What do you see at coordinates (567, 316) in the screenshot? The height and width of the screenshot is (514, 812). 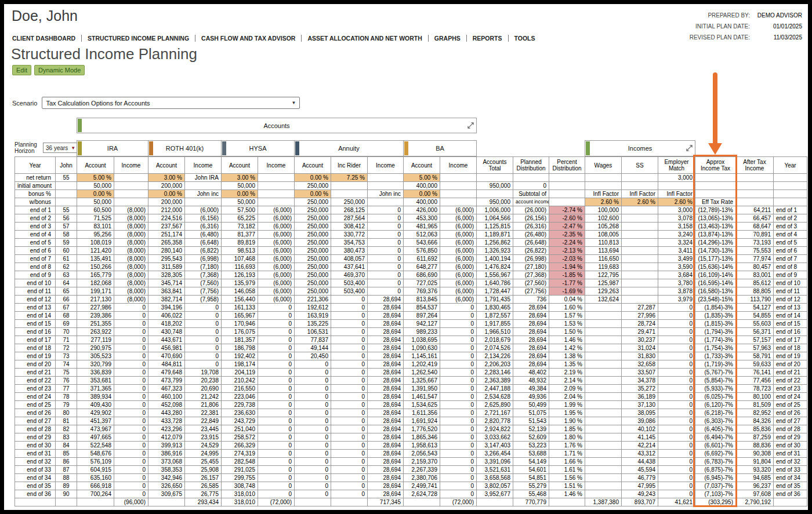 I see `cell: 1.57 %` at bounding box center [567, 316].